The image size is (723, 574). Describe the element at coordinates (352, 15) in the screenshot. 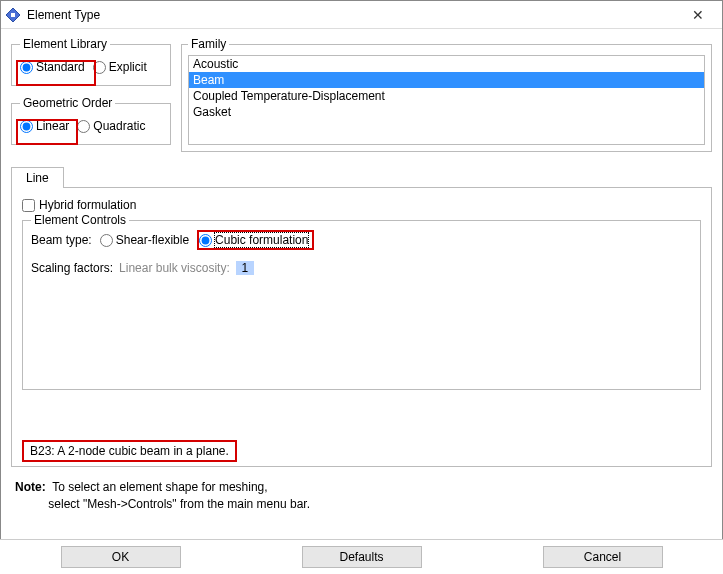

I see `titlebar-text: Element Type` at that location.